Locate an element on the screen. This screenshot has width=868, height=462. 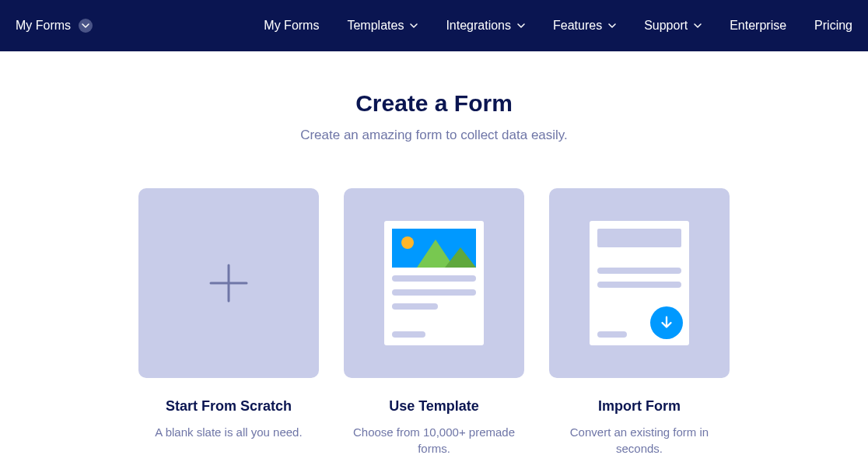
nav-item-integrations: Integrations is located at coordinates (485, 26).